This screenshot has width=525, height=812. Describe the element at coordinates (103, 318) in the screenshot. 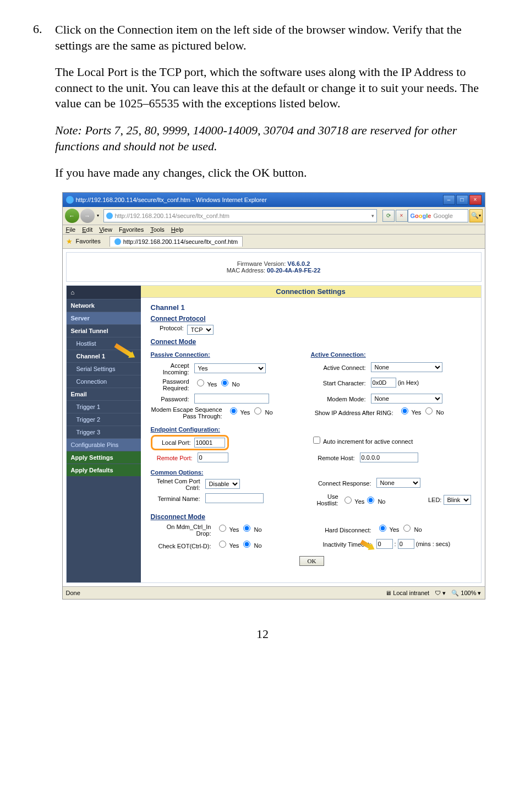

I see `nav-server: Server` at that location.